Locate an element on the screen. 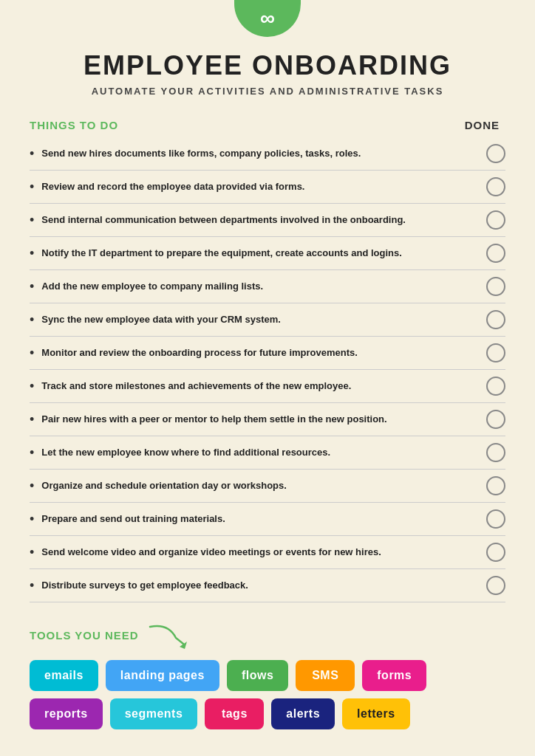 The height and width of the screenshot is (756, 535). done-label: DONE is located at coordinates (485, 126).